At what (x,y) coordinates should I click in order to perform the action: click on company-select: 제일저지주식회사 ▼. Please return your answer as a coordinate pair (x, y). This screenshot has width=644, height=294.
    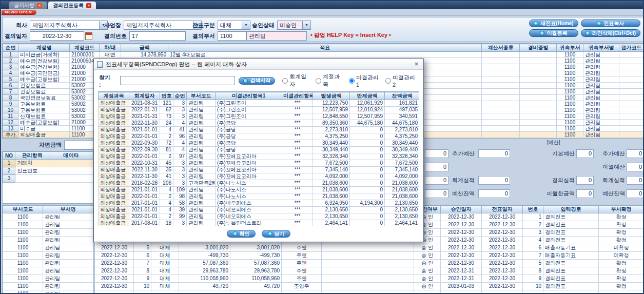
    Looking at the image, I should click on (69, 25).